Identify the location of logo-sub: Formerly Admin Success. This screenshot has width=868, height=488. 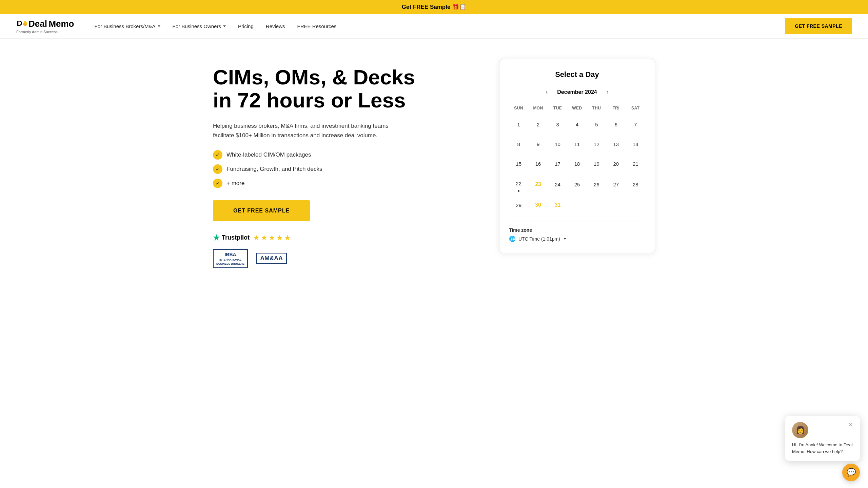
(37, 32).